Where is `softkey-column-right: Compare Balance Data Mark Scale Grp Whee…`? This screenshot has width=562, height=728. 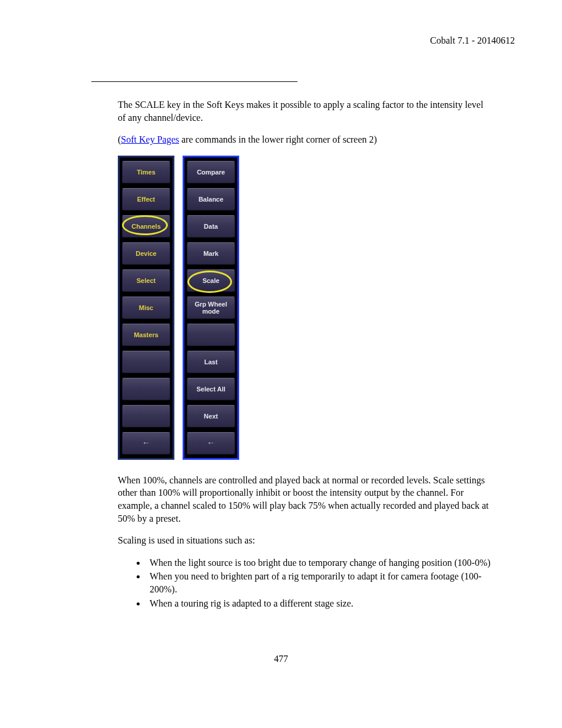
softkey-column-right: Compare Balance Data Mark Scale Grp Whee… is located at coordinates (211, 308).